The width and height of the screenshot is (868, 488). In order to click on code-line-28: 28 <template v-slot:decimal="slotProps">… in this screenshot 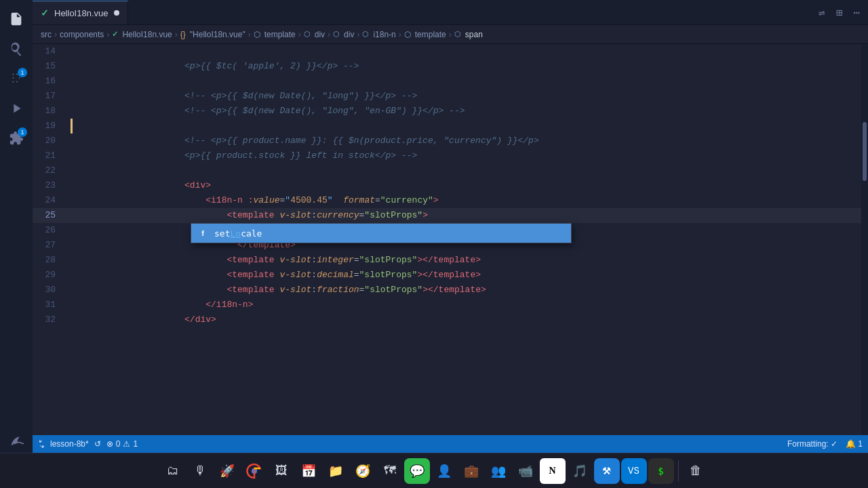, I will do `click(447, 260)`.